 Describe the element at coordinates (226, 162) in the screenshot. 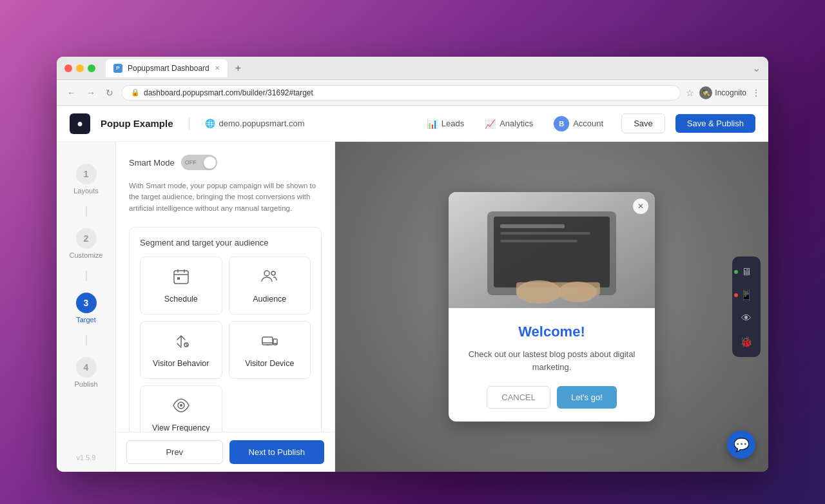

I see `smart-mode-row: Smart Mode OFF` at that location.